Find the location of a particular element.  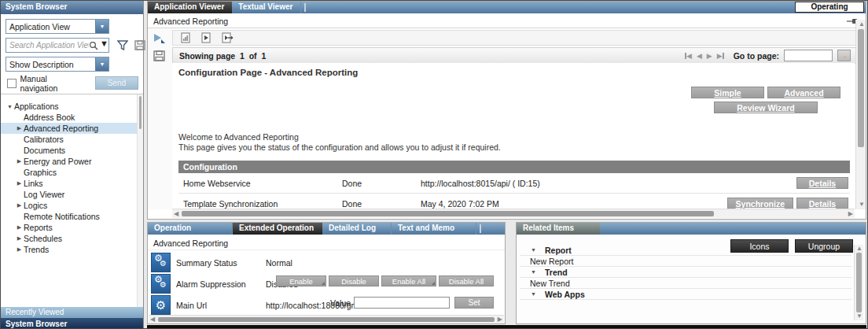

tree-item-remote-notifications: Remote Notifications is located at coordinates (72, 216).